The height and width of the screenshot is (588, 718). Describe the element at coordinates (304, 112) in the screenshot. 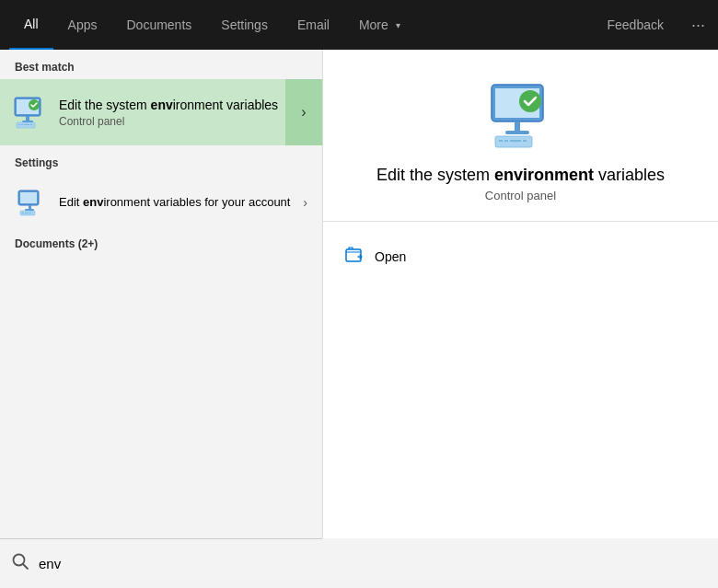

I see `best-match-arrow: ›` at that location.